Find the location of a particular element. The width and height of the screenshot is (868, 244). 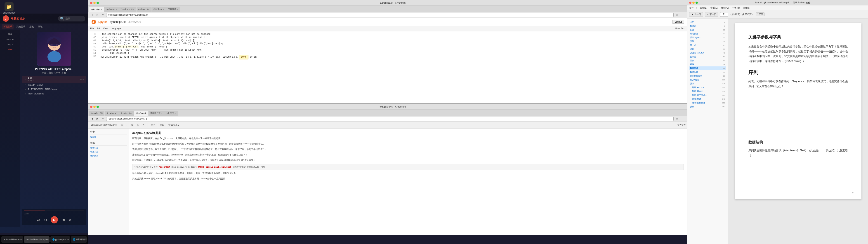

repeat-button: ↺ is located at coordinates (70, 220).